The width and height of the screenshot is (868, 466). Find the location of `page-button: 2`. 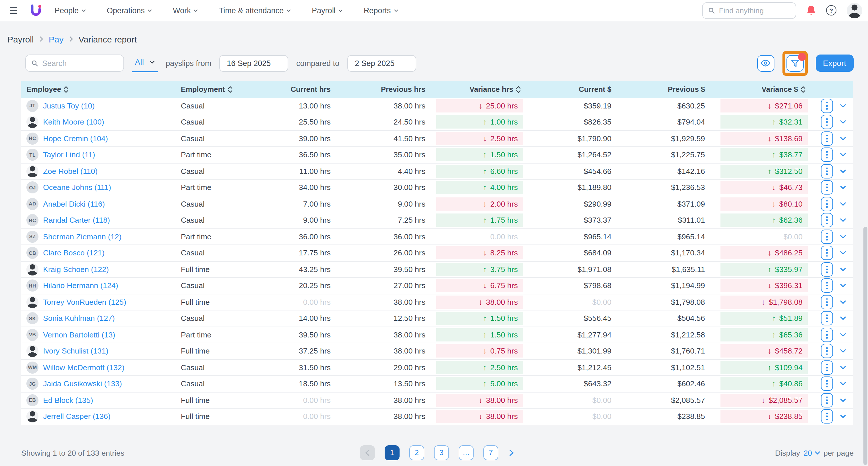

page-button: 2 is located at coordinates (417, 453).